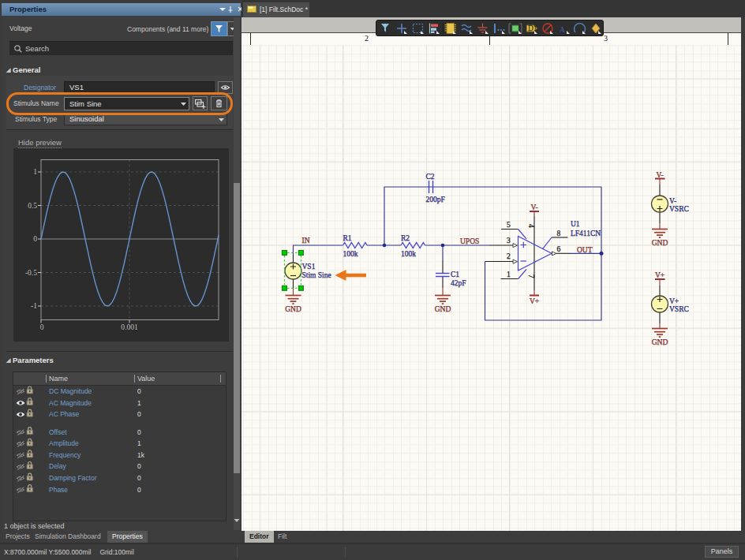  Describe the element at coordinates (34, 306) in the screenshot. I see `svg-text: -1` at that location.